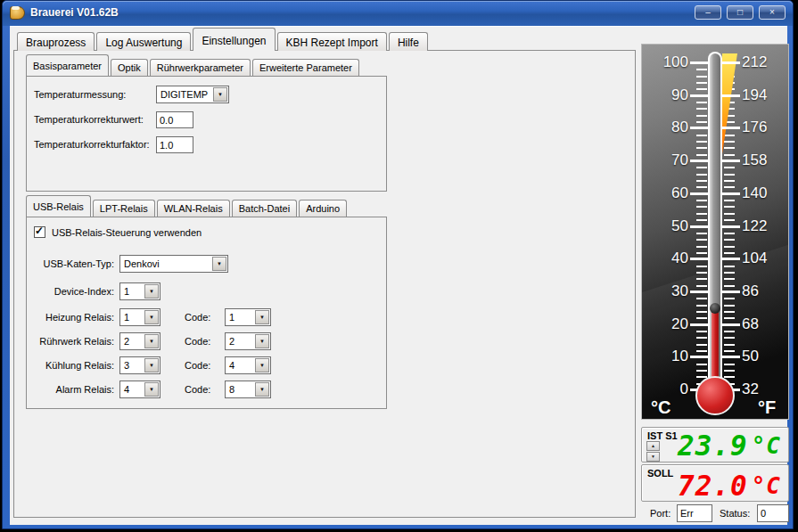  What do you see at coordinates (653, 456) in the screenshot?
I see `spin-down-button: ▼` at bounding box center [653, 456].